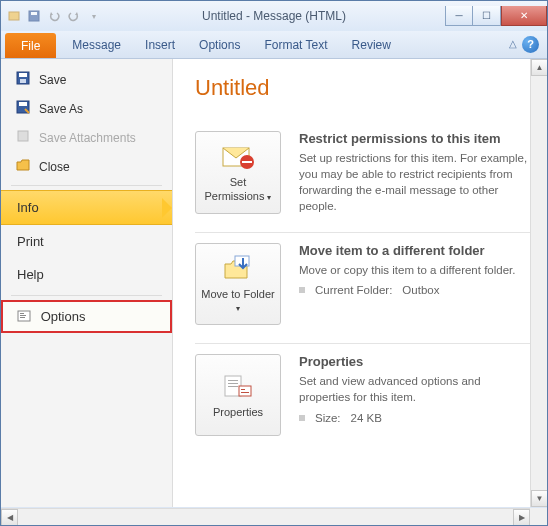  Describe the element at coordinates (496, 16) in the screenshot. I see `window-buttons: ─ ☐ ✕` at that location.